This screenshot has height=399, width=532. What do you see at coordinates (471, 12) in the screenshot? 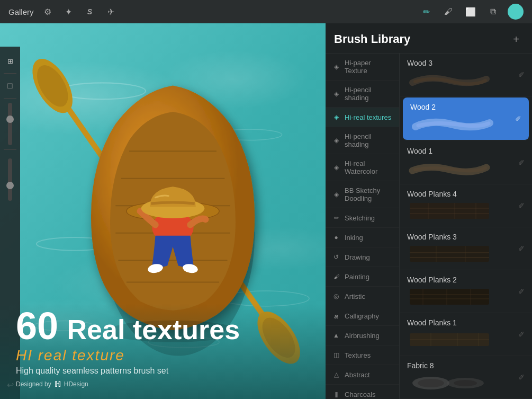
I see `toolbar-right: ✏ 🖌 ⬜ ⧉` at bounding box center [471, 12].